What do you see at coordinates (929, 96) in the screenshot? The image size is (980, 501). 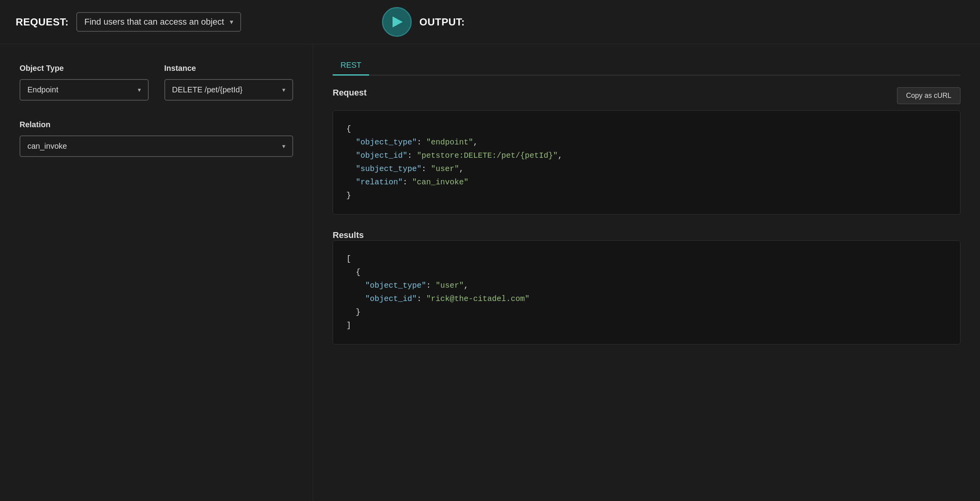 I see `copy-curl-button: Copy as cURL` at bounding box center [929, 96].